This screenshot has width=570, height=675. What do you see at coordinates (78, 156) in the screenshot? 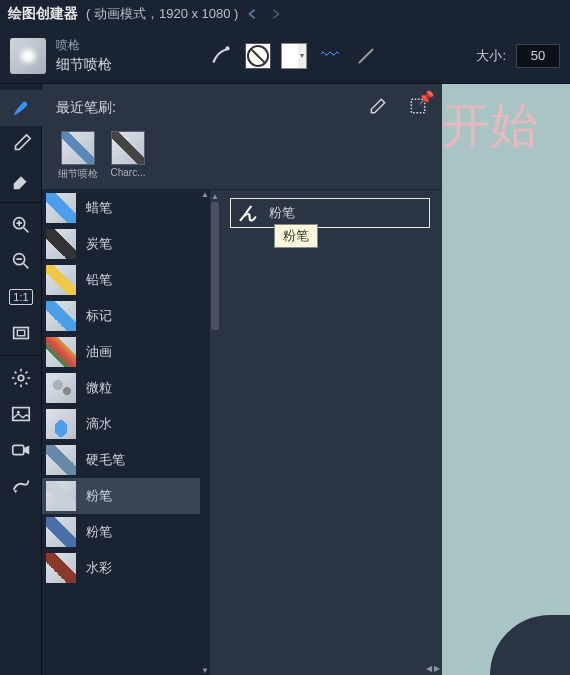
I see `recent-brush-0: 细节喷枪` at bounding box center [78, 156].